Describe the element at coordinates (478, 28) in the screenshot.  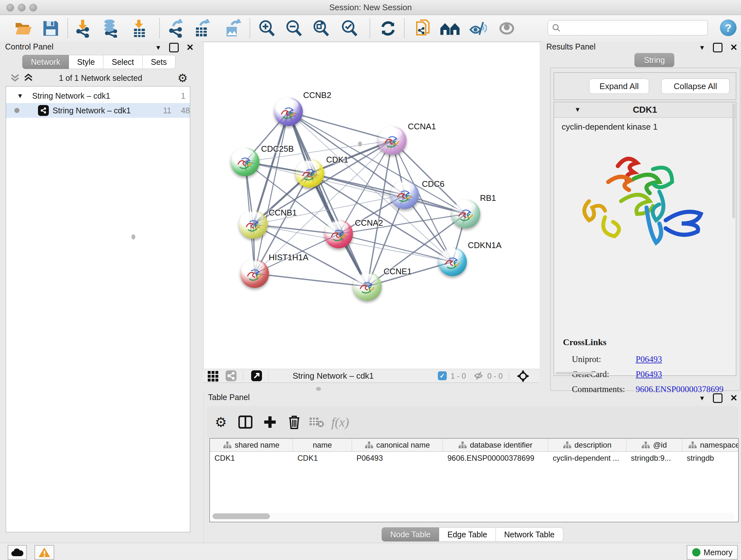
I see `hide-selected-button` at that location.